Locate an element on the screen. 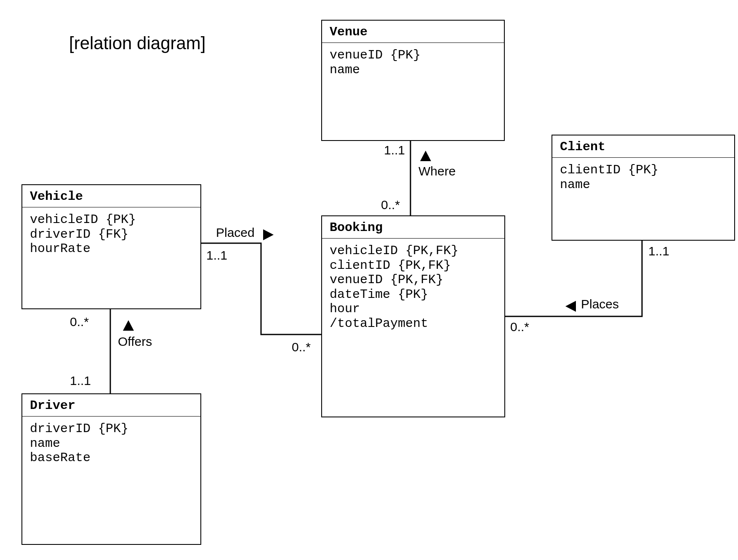  arrow-placed is located at coordinates (269, 235).